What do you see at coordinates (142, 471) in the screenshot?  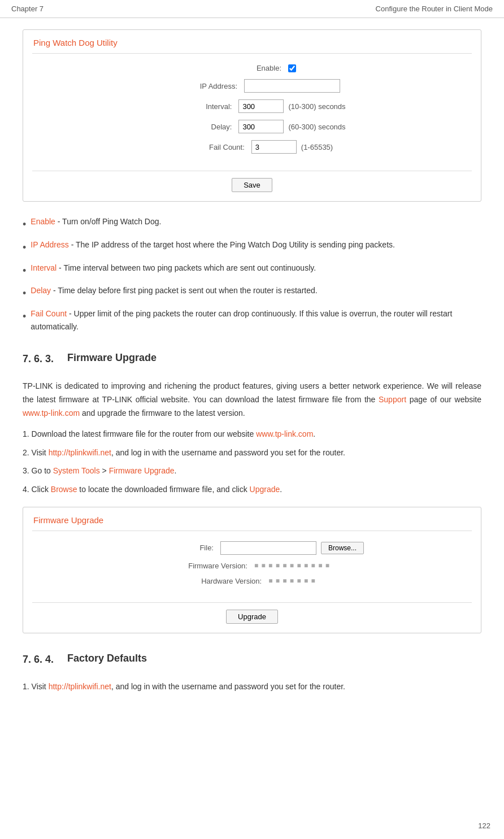 I see `firmware-upgrade-link: Firmware Upgrade` at bounding box center [142, 471].